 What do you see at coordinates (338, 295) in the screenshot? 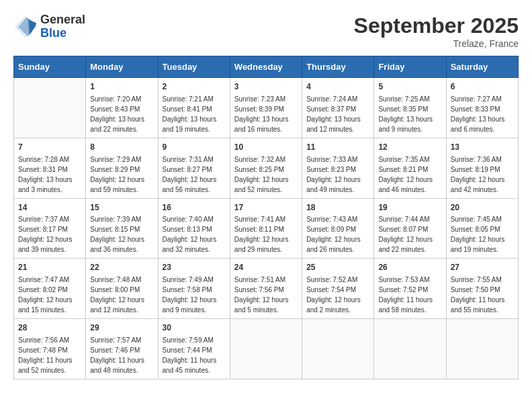
I see `day-info: Sunrise: 7:52 AMSunset: 7:54 PMDaylight:…` at bounding box center [338, 295].